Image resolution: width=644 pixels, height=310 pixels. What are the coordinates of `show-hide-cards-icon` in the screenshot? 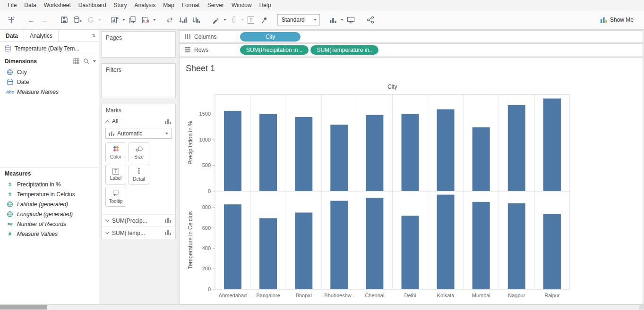 It's located at (333, 20).